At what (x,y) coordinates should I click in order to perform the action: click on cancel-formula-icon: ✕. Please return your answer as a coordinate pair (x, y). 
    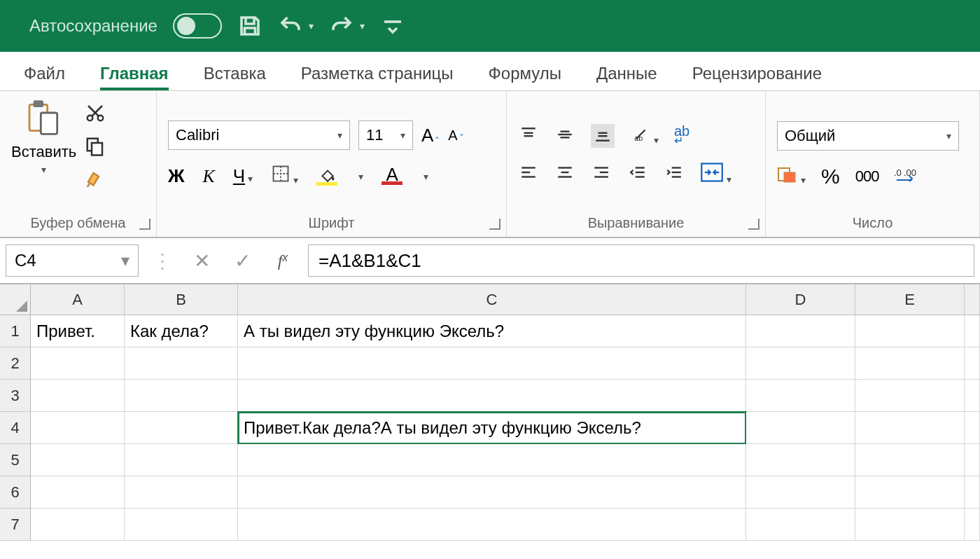
    Looking at the image, I should click on (202, 261).